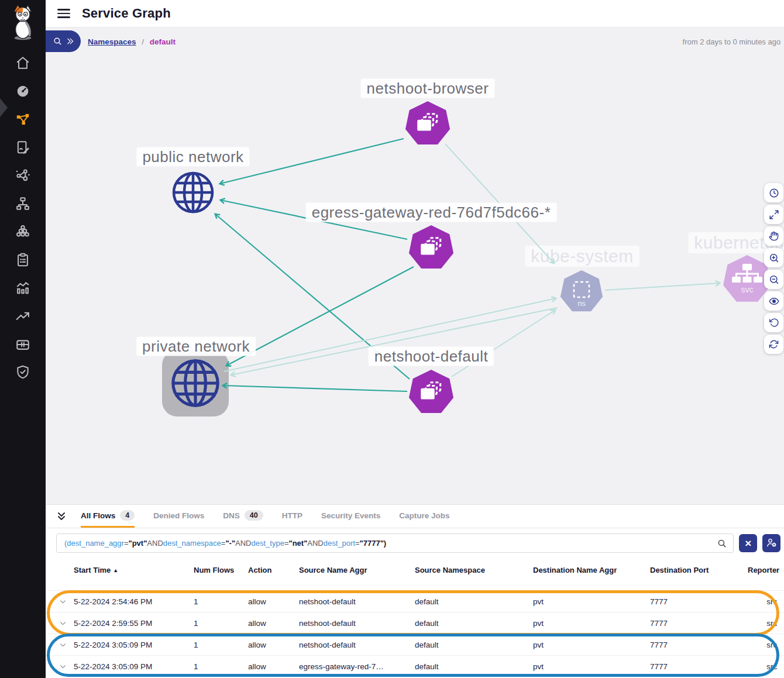  What do you see at coordinates (474, 645) in the screenshot?
I see `cell-source-namespace: default` at bounding box center [474, 645].